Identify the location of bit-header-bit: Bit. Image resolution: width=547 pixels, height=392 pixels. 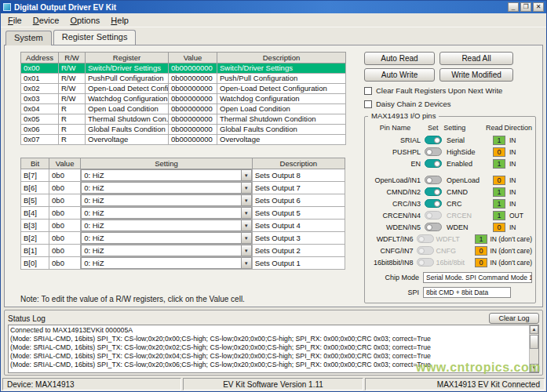
(35, 164).